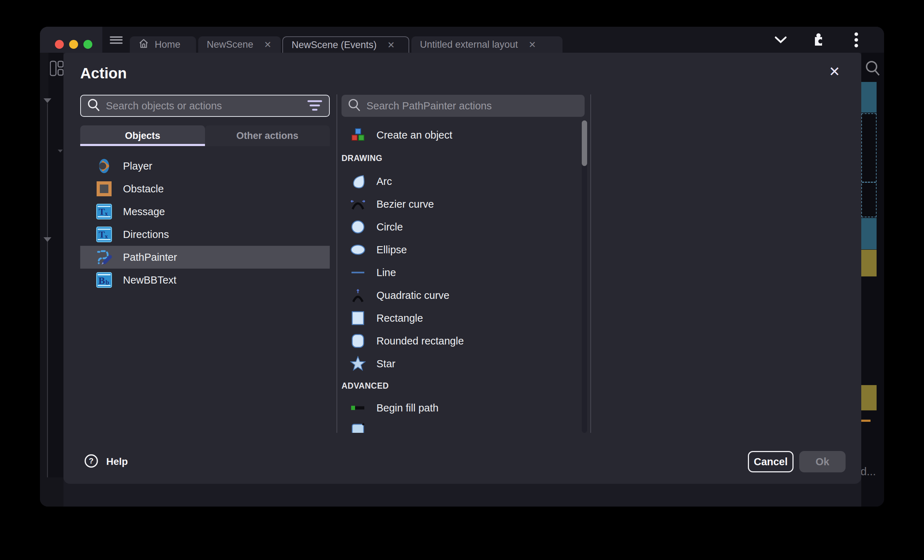  Describe the element at coordinates (358, 408) in the screenshot. I see `begin-fill-path-icon` at that location.